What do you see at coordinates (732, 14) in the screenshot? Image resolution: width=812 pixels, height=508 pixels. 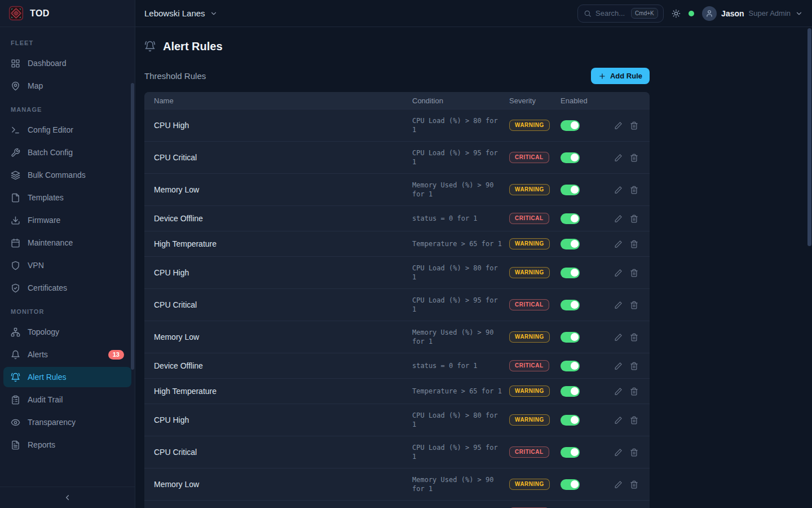 I see `user-name: Jason` at bounding box center [732, 14].